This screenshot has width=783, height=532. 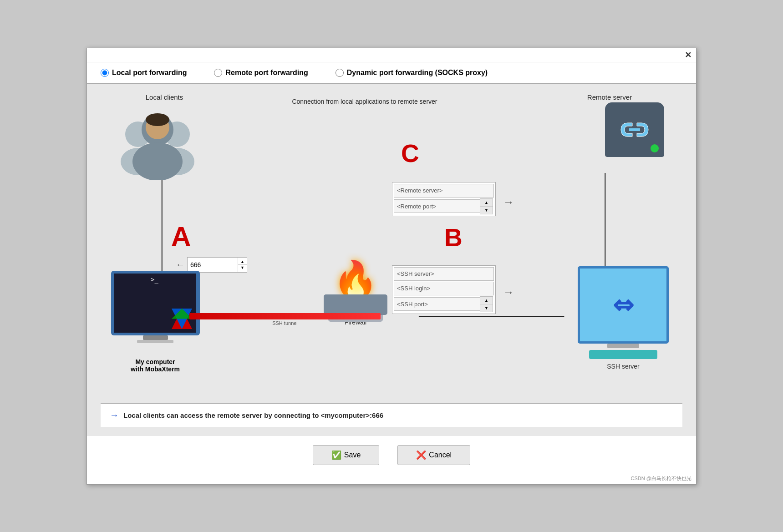 I want to click on radio-remote-label: Remote port forwarding, so click(x=267, y=73).